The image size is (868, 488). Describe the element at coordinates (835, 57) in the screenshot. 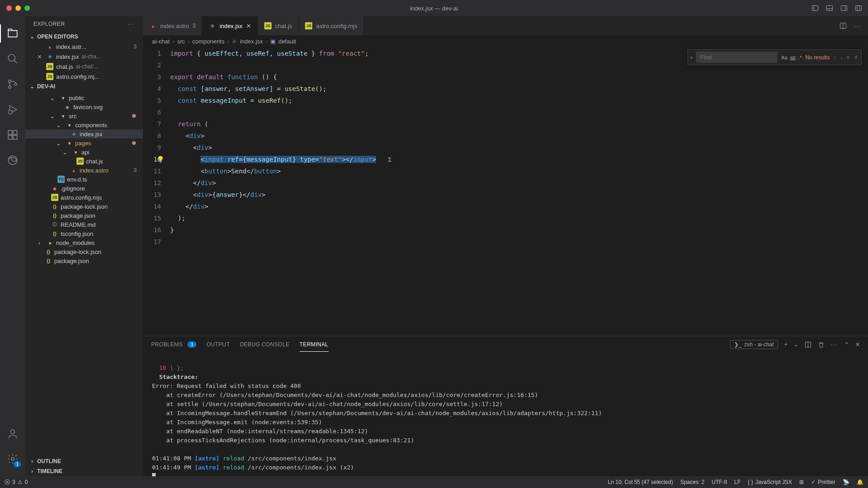

I see `find-prev-icon: ↑` at that location.